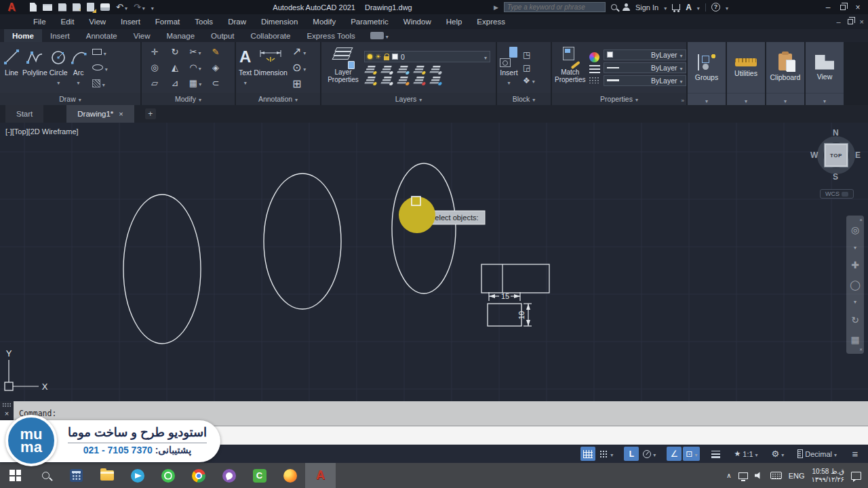  I want to click on taskbar-file-explorer, so click(107, 476).